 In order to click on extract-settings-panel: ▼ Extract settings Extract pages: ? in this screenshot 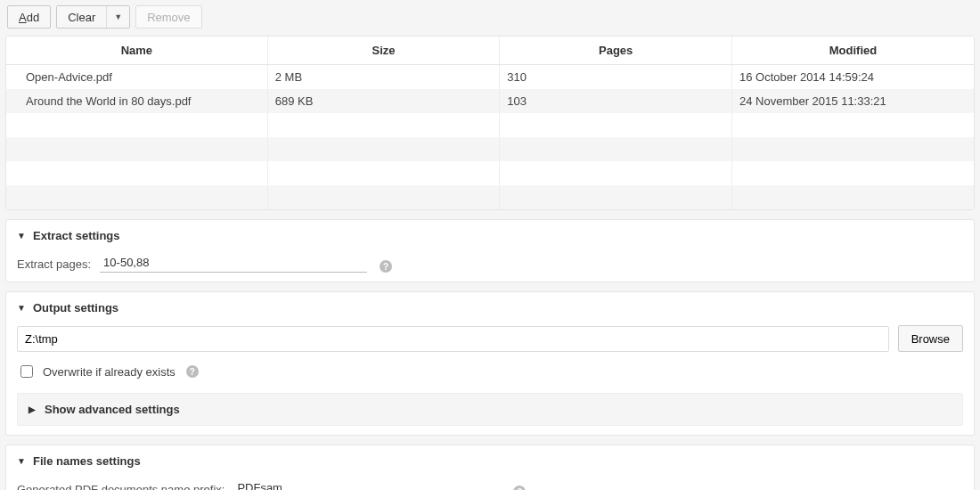, I will do `click(490, 251)`.